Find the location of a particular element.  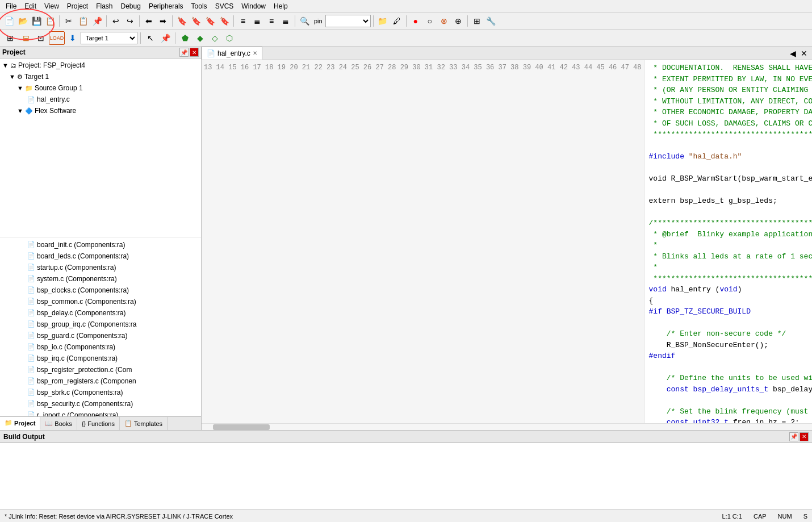

menu-file: File is located at coordinates (11, 6).